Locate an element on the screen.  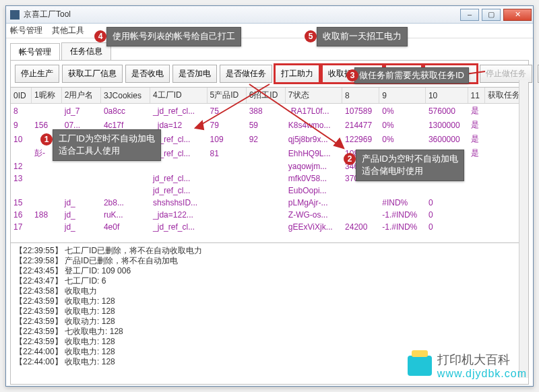
column-header-0: 0ID is located at coordinates (22, 96).